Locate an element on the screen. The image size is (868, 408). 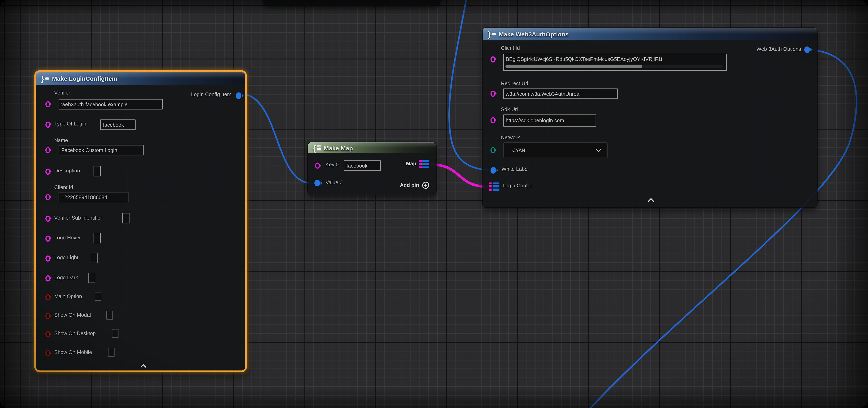
pin-label-web3auth-options-out: Web 3Auth Options is located at coordinates (779, 49).